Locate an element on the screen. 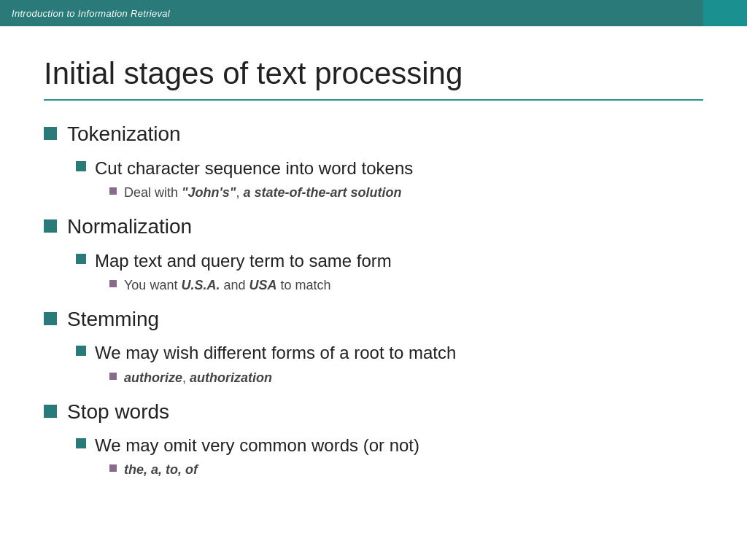  level1-stopwords: Stop words is located at coordinates (374, 412).